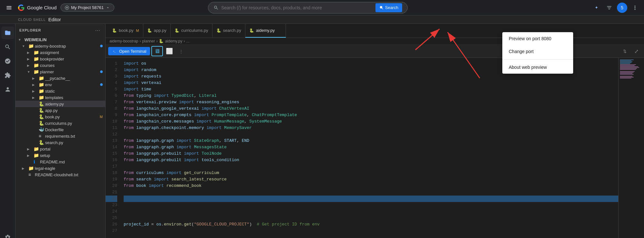 This screenshot has width=644, height=238. I want to click on explorer-tree: ▼ WEIMEILIN ▼ 📁 aidemy-boostrap ▶ 📁 assi…, so click(61, 137).